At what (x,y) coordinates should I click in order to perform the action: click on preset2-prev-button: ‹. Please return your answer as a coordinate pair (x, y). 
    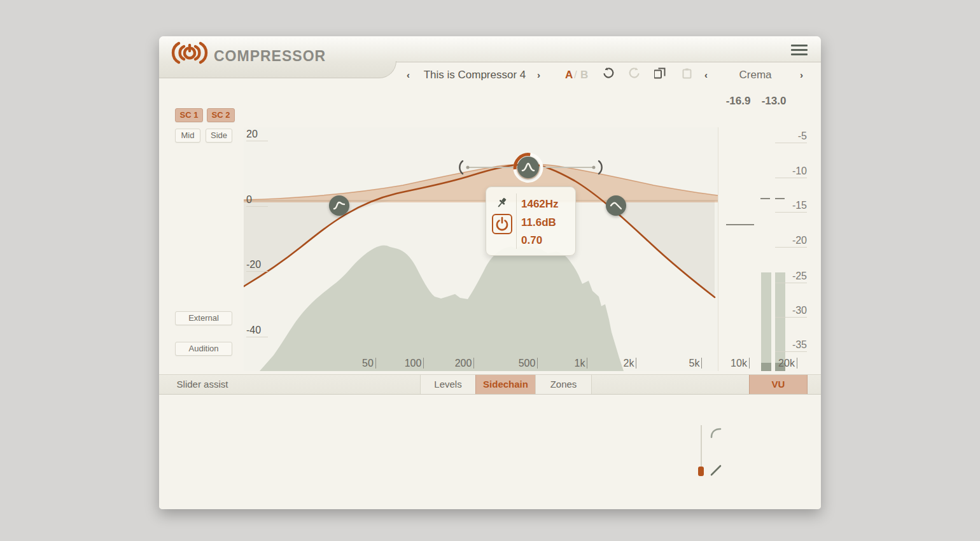
    Looking at the image, I should click on (706, 75).